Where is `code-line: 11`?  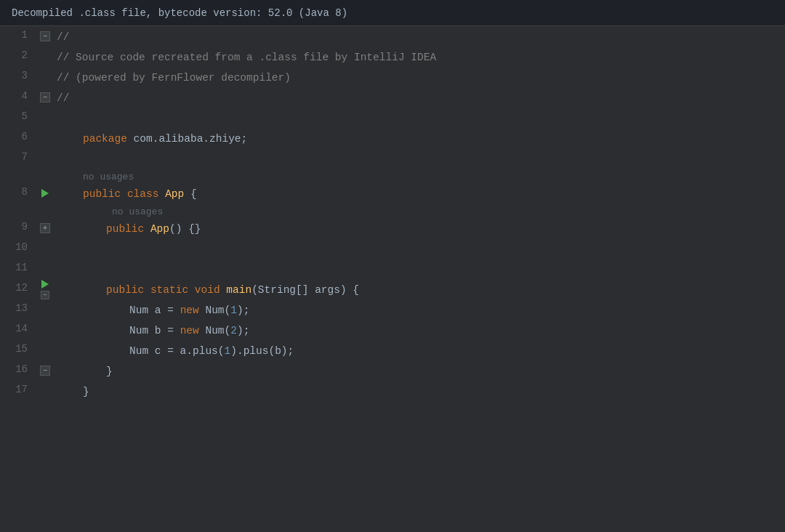
code-line: 11 is located at coordinates (392, 269).